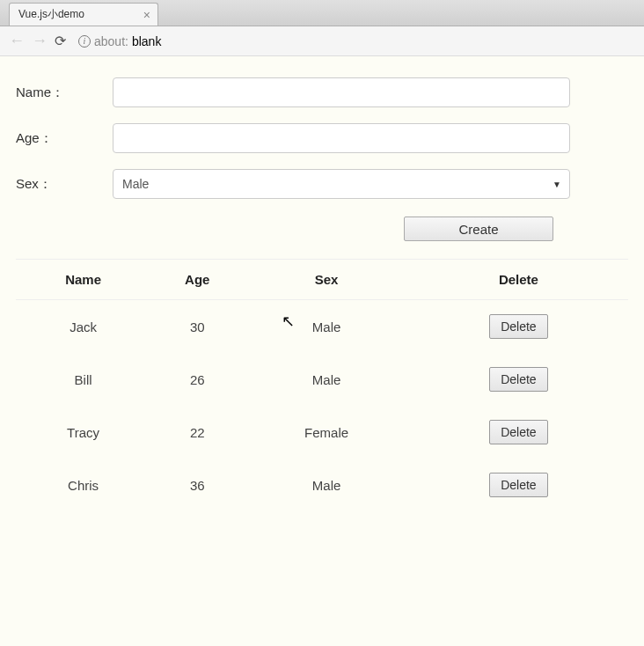 The width and height of the screenshot is (644, 646). I want to click on table-row: Tracy22FemaleDelete, so click(322, 432).